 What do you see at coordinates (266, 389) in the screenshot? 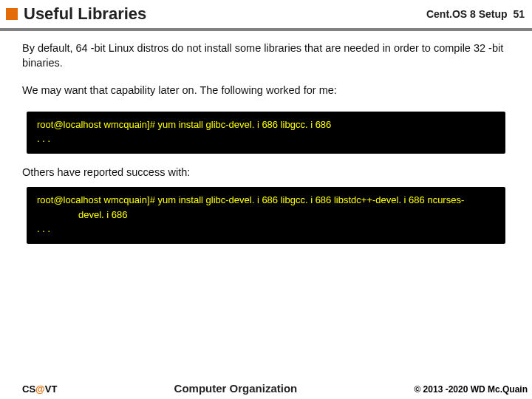
I see `footer: CS@VT Computer Organization © 2013 -2020…` at bounding box center [266, 389].